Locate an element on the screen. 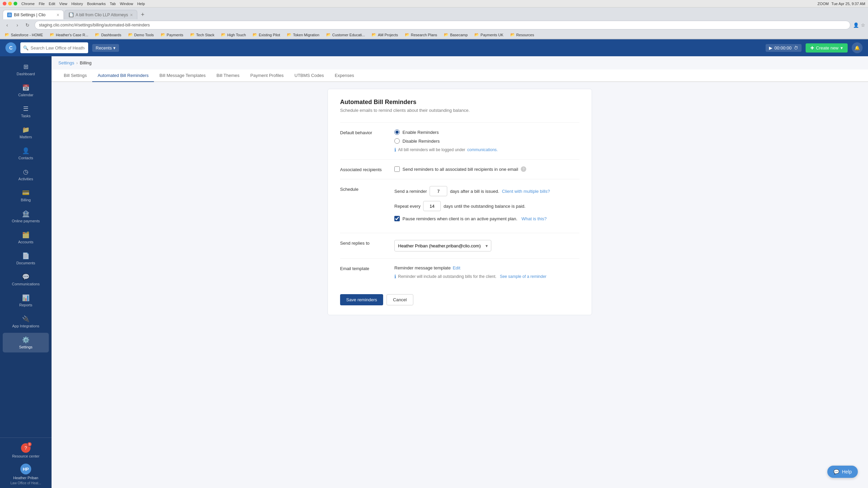  bookmark-star-icon: ☆ is located at coordinates (863, 25).